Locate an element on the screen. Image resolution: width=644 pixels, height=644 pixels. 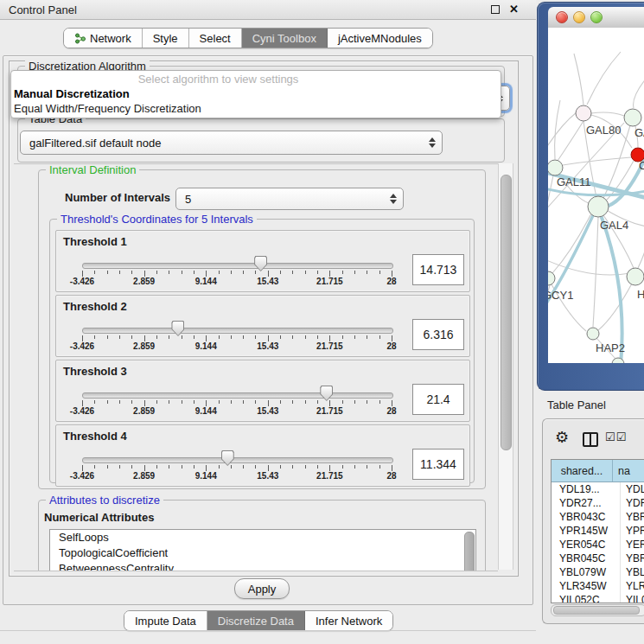
threshold-panel: Threshold 3-3.4262.8599.14415.4321.71528… is located at coordinates (263, 391).